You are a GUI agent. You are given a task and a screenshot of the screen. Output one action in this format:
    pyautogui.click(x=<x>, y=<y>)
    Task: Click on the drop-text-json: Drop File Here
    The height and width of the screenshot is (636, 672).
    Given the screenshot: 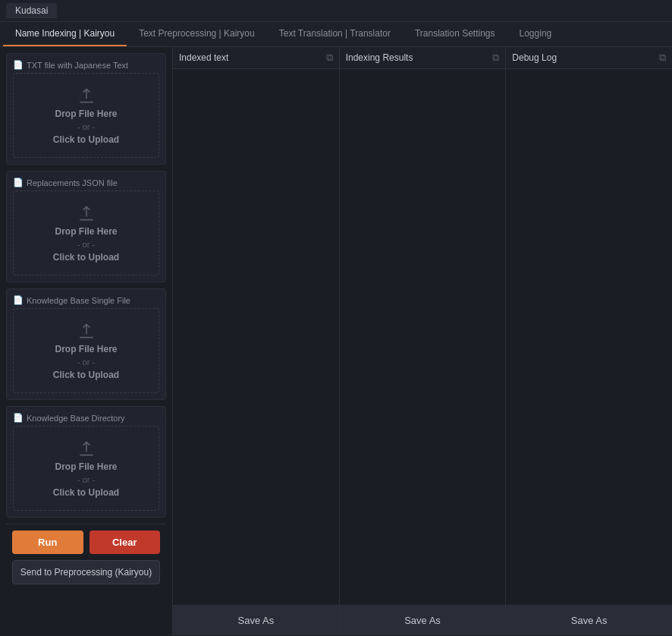 What is the action you would take?
    pyautogui.click(x=86, y=231)
    